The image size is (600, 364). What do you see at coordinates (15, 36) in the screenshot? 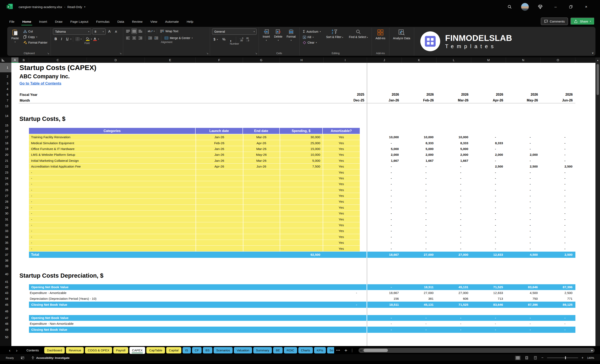
I see `paste-button: Paste▾` at bounding box center [15, 36].